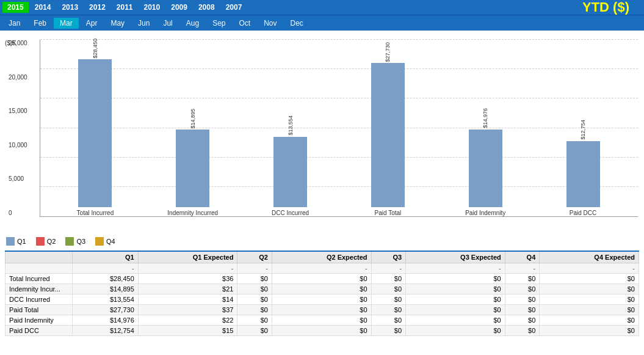 The width and height of the screenshot is (644, 355). I want to click on table-cell: DCC Incurred, so click(39, 299).